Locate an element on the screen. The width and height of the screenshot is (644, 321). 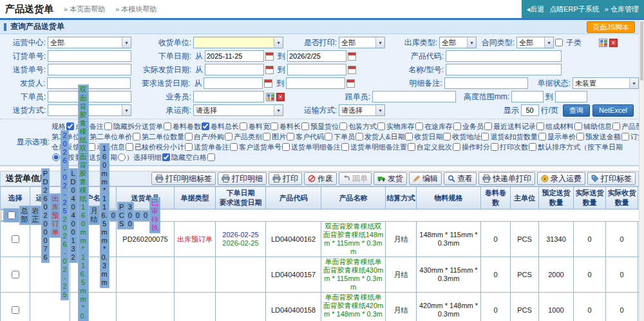
display-option: 实物库存 is located at coordinates (405, 126).